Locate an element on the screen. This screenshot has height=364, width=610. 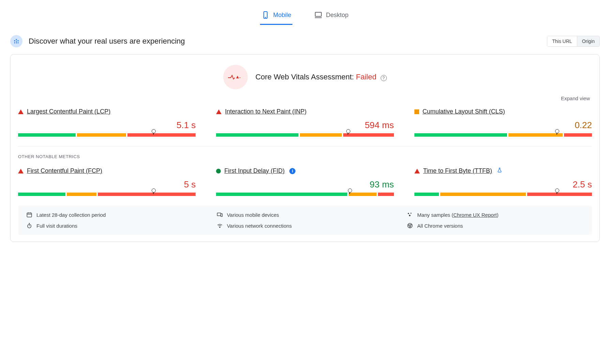
footer-devices: Various mobile devices is located at coordinates (305, 215).